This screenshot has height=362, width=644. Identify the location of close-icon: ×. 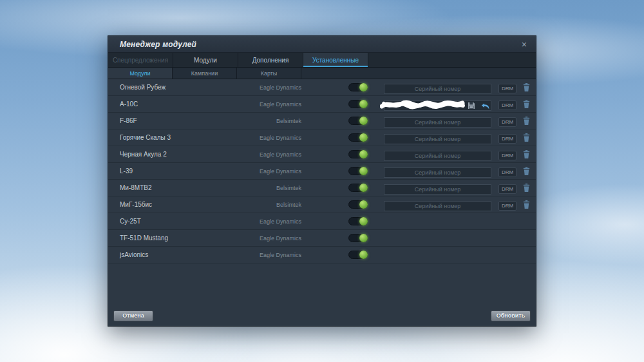
(524, 44).